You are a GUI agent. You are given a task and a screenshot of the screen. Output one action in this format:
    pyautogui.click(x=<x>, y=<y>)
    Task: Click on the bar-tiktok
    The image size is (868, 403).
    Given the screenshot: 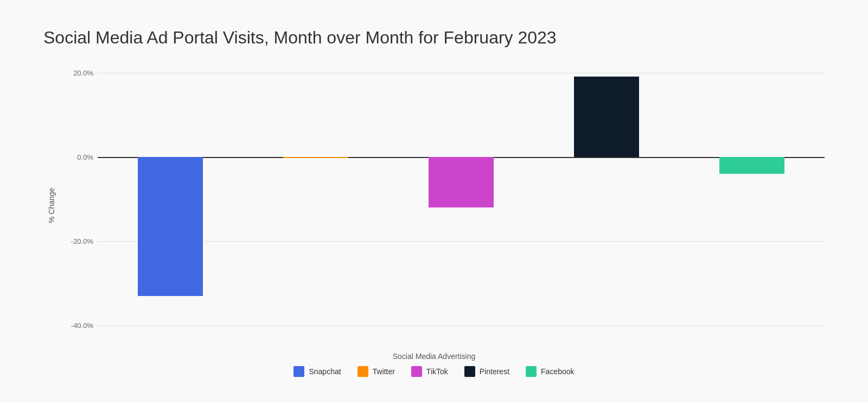 What is the action you would take?
    pyautogui.click(x=461, y=182)
    